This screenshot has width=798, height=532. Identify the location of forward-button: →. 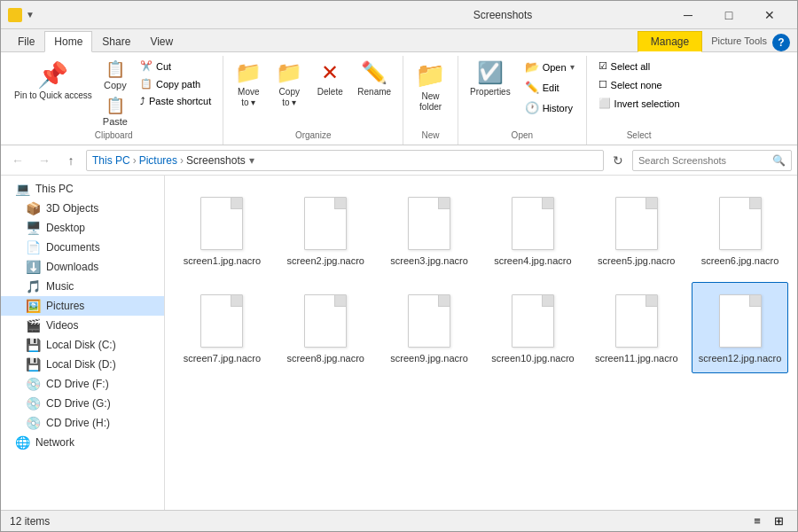
(44, 160).